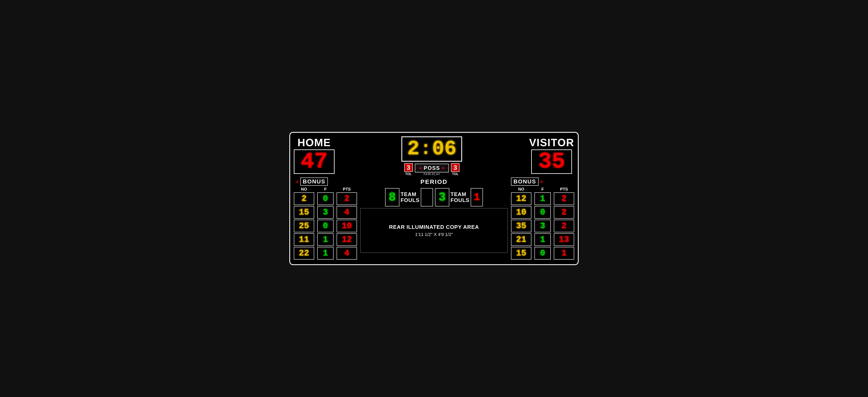  I want to click on top-row: HOME 47 2 : 06 3 TOL ◄, so click(434, 156).